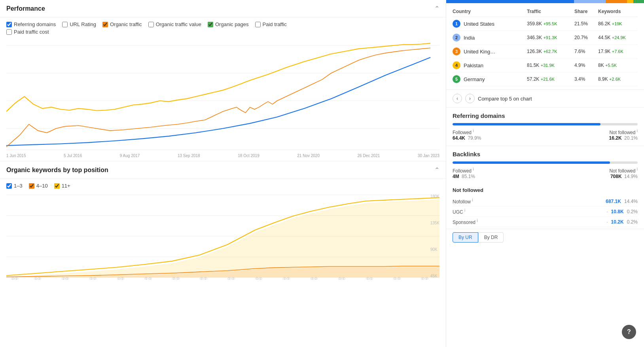  Describe the element at coordinates (437, 170) in the screenshot. I see `organic-collapse-icon: ⌃` at that location.